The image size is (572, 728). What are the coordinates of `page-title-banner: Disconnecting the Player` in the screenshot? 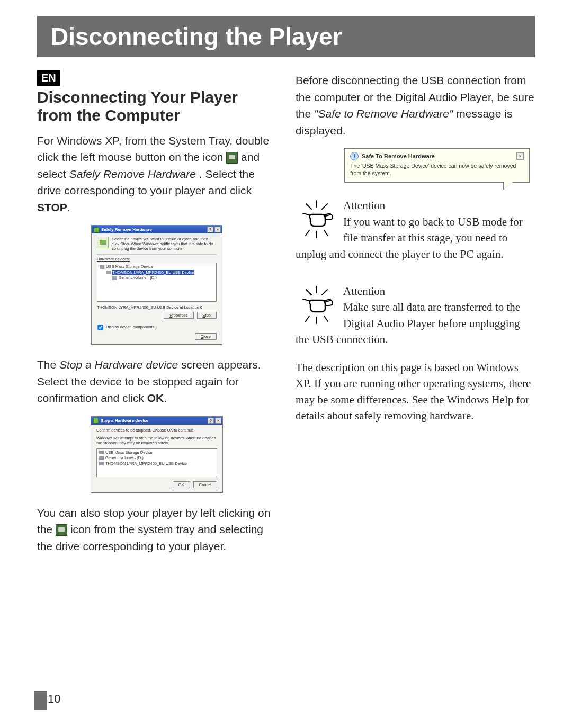 It's located at (286, 37).